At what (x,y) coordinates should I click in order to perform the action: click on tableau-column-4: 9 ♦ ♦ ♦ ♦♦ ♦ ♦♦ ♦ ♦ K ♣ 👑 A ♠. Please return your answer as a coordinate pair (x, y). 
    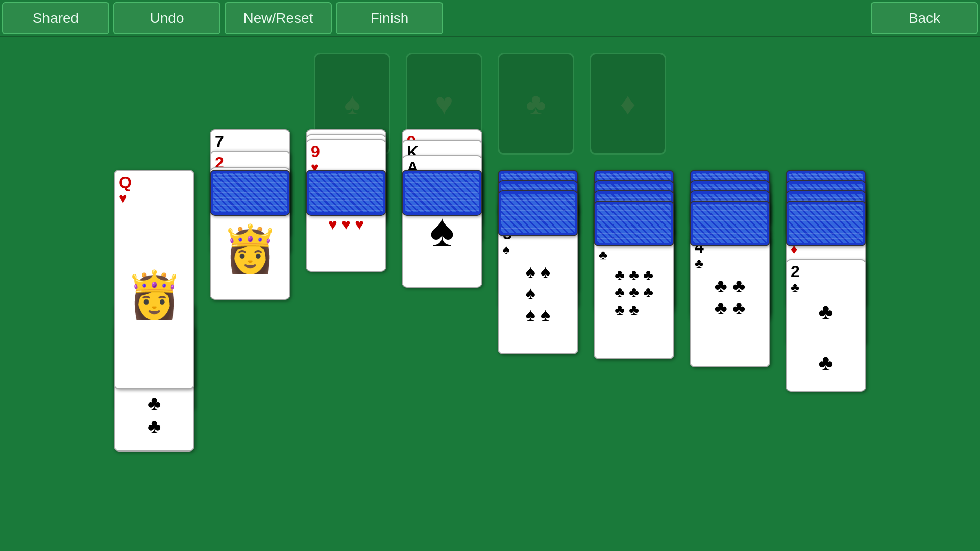
    Looking at the image, I should click on (442, 311).